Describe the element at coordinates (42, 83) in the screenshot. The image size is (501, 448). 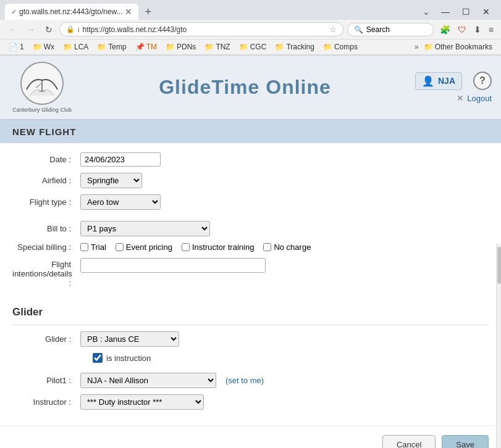
I see `club-logo` at that location.